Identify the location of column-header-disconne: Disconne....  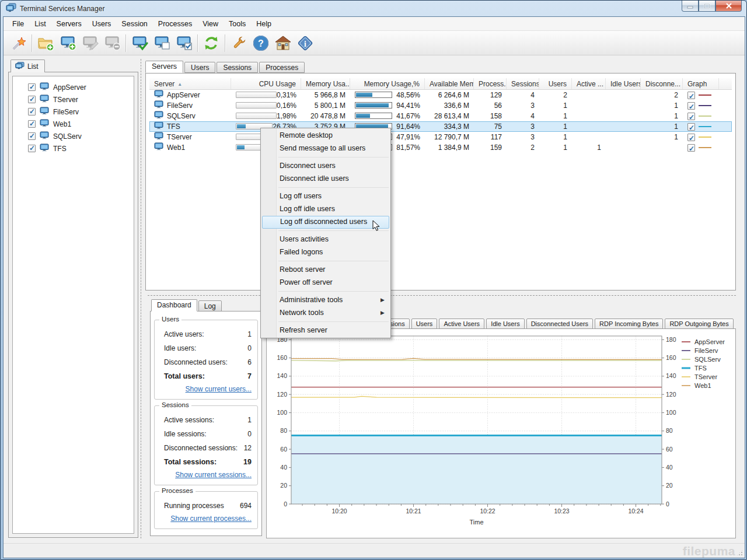
(662, 84).